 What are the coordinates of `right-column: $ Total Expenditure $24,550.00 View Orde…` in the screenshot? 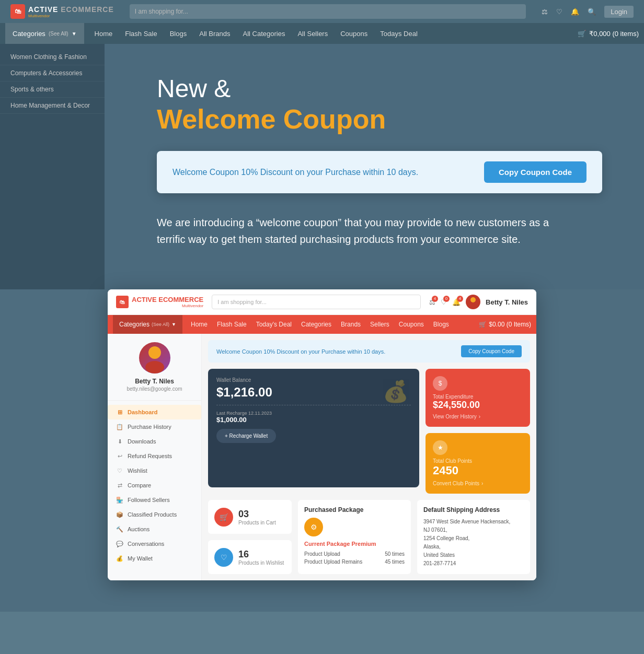 It's located at (478, 431).